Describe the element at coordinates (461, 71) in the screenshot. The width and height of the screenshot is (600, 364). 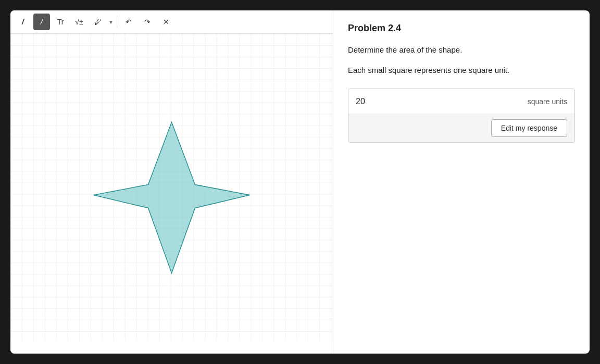
I see `problem-sub-instruction: Each small square represents one square …` at that location.